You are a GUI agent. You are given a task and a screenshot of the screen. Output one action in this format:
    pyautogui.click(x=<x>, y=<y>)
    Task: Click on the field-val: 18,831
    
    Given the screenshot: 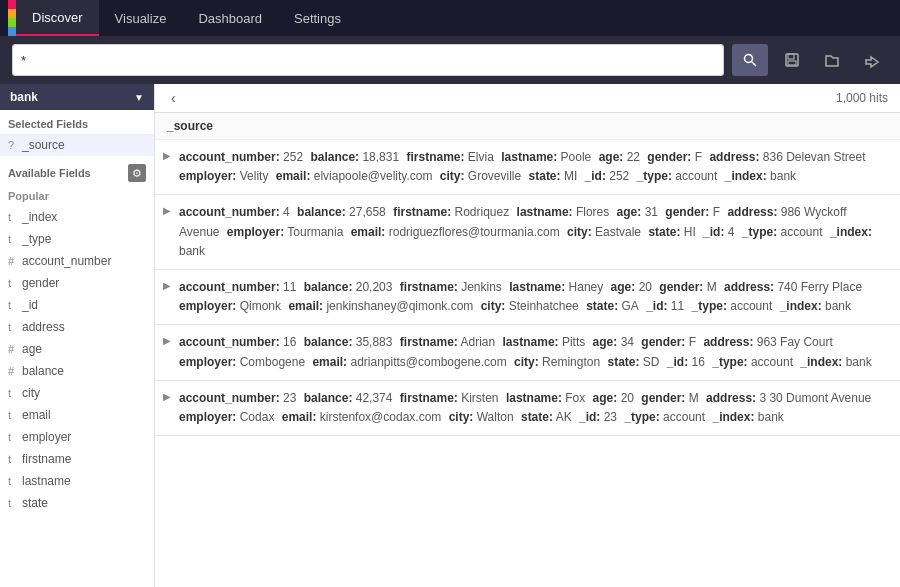 What is the action you would take?
    pyautogui.click(x=380, y=157)
    